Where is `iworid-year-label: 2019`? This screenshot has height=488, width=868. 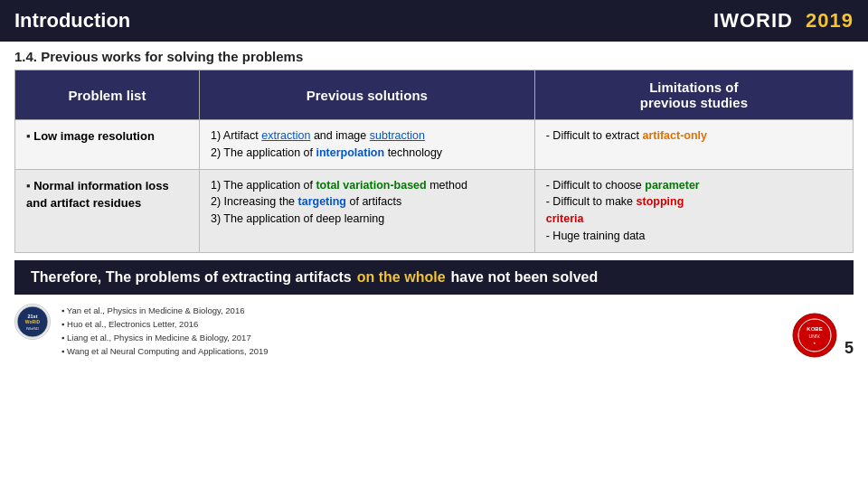 iworid-year-label: 2019 is located at coordinates (830, 21).